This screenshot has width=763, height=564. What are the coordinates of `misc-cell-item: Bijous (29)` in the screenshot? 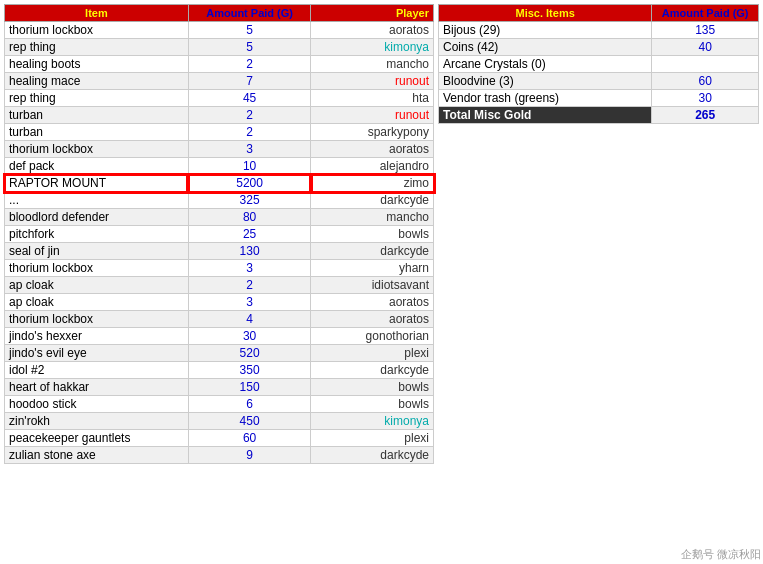 It's located at (546, 30).